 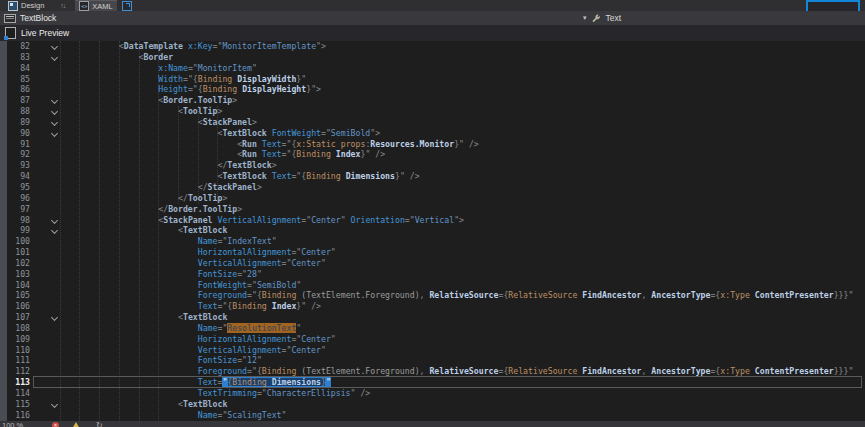 What do you see at coordinates (102, 6) in the screenshot?
I see `xaml-tab-label: XAML` at bounding box center [102, 6].